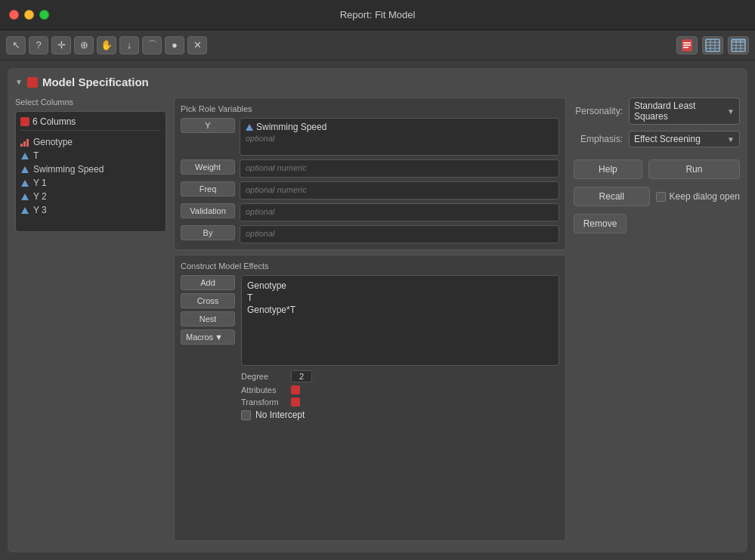 The image size is (755, 560). What do you see at coordinates (612, 196) in the screenshot?
I see `recall-button: Recall` at bounding box center [612, 196].